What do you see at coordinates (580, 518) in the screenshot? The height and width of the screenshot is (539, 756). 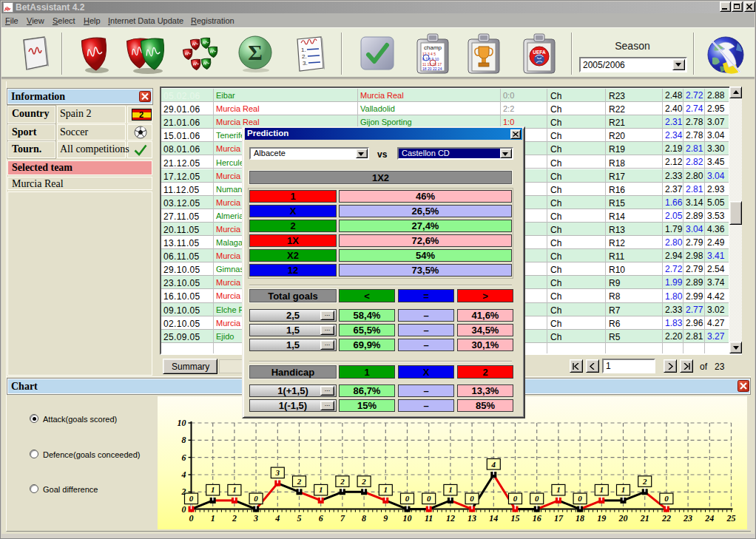 I see `svg-text: 18` at bounding box center [580, 518].